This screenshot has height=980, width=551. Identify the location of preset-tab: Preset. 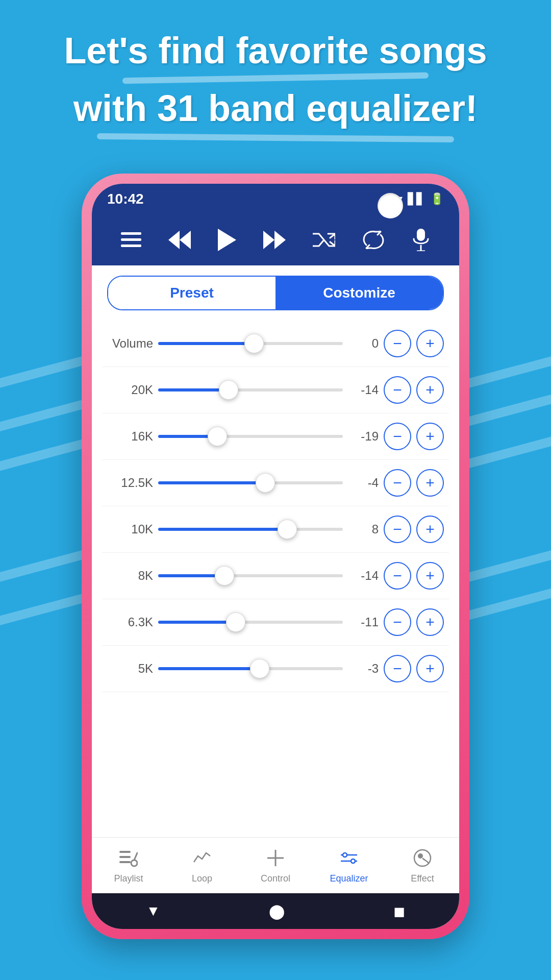
(192, 293).